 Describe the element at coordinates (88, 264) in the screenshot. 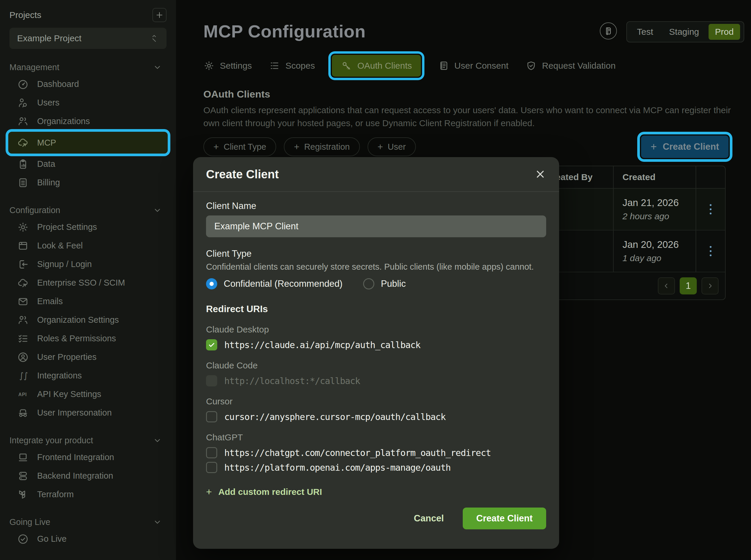

I see `sidebar-item-signup-login: Signup / Login` at that location.